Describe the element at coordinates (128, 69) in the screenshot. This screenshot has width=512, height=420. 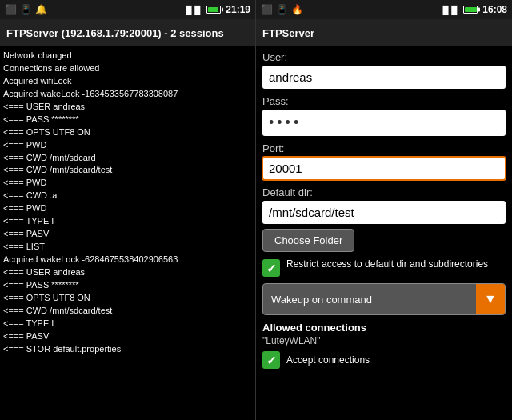
I see `log-line: Connections are allowed` at that location.